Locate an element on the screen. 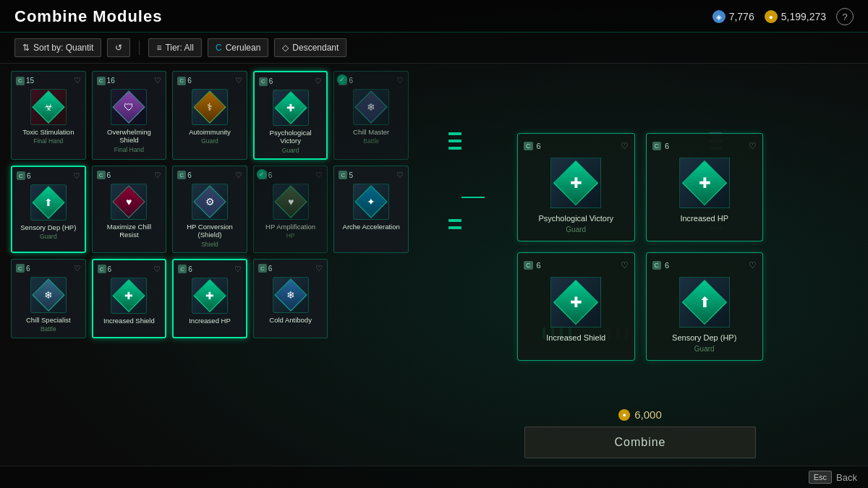  cerulean-icon: C is located at coordinates (218, 48).